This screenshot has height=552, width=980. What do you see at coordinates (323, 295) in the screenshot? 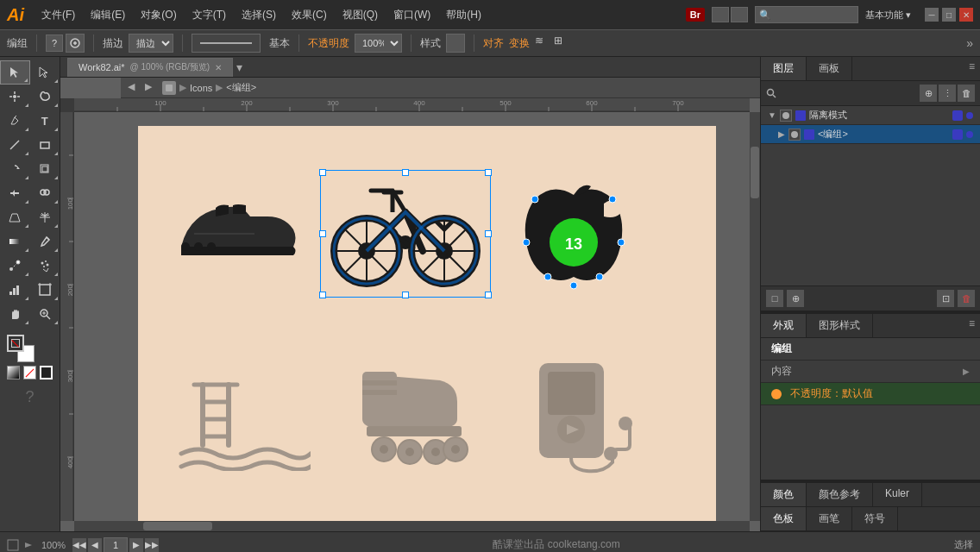
I see `handle-bl` at bounding box center [323, 295].